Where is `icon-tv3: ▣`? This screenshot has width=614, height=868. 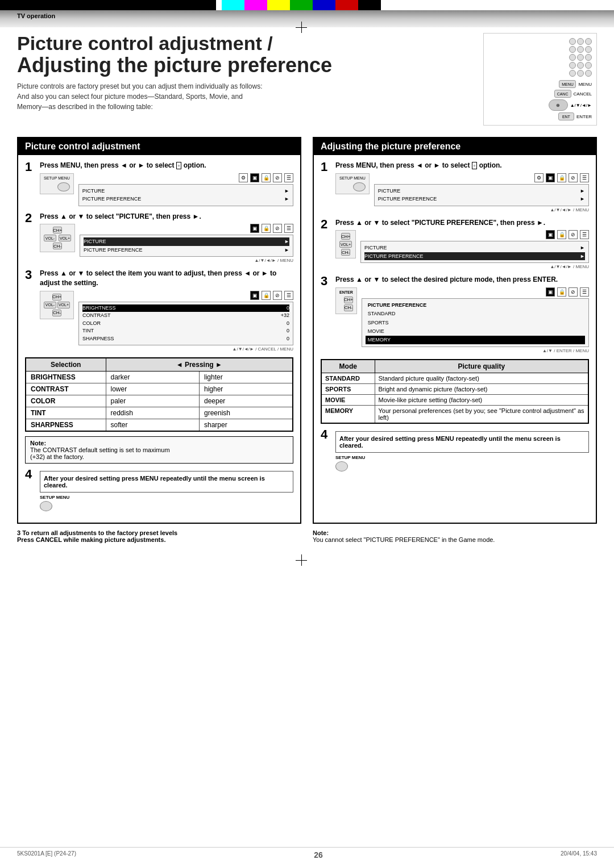 icon-tv3: ▣ is located at coordinates (255, 295).